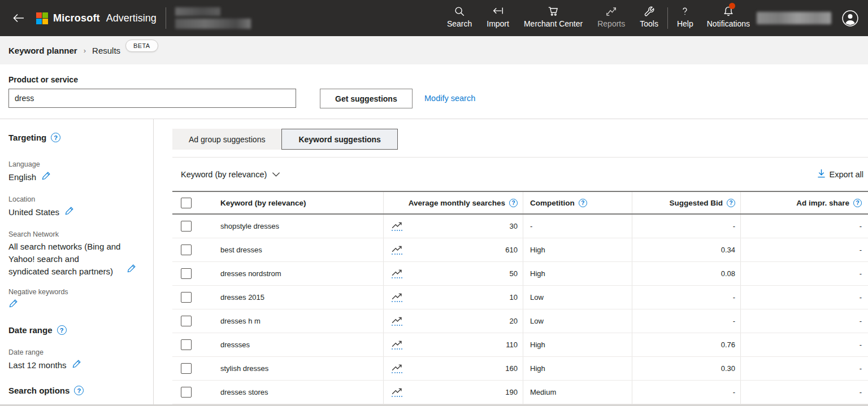 The width and height of the screenshot is (868, 406). I want to click on searches-cell: 20, so click(453, 321).